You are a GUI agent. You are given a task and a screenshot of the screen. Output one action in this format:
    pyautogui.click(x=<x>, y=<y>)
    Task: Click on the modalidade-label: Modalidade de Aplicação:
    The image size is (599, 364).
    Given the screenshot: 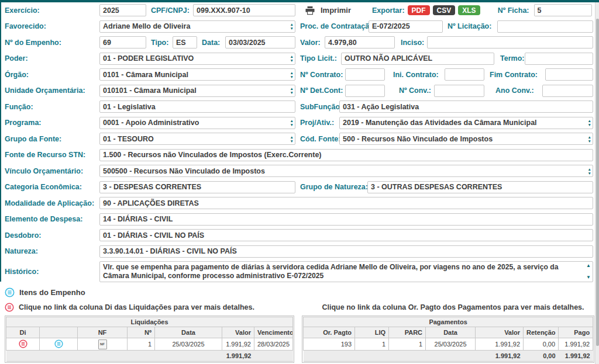 What is the action you would take?
    pyautogui.click(x=52, y=203)
    